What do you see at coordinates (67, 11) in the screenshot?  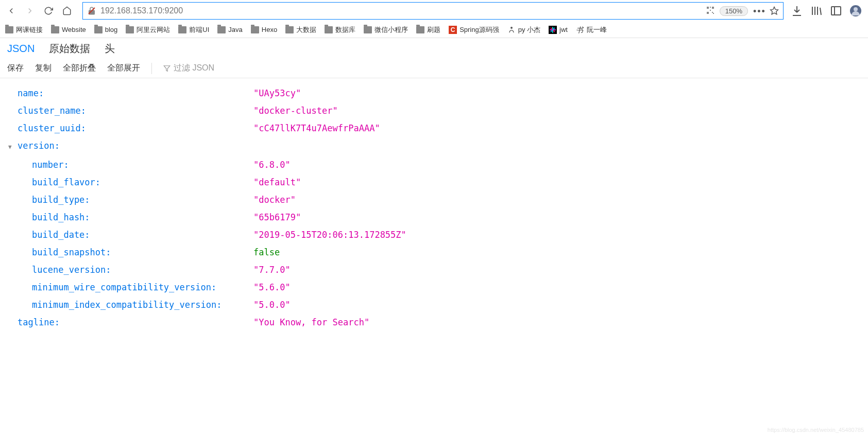 I see `home-button` at bounding box center [67, 11].